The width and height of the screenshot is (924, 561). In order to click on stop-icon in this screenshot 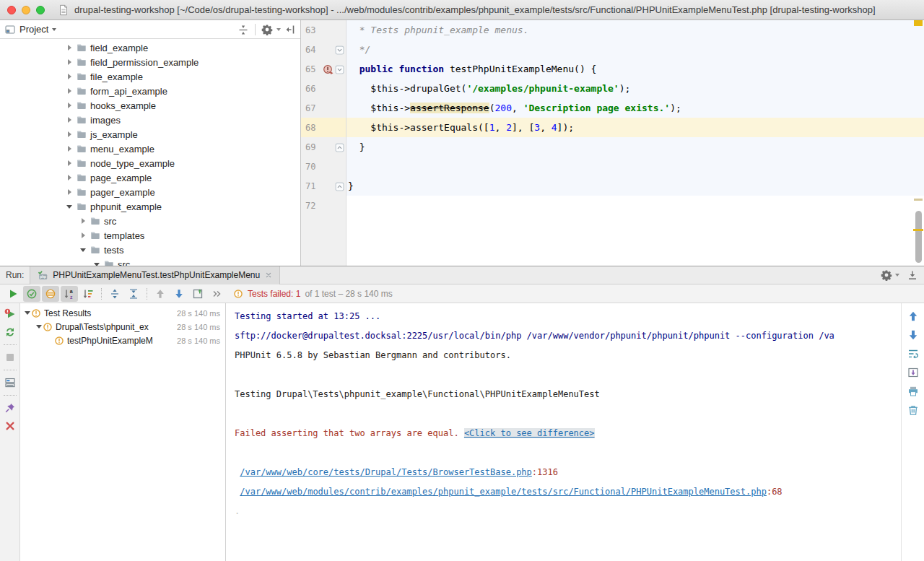, I will do `click(10, 357)`.